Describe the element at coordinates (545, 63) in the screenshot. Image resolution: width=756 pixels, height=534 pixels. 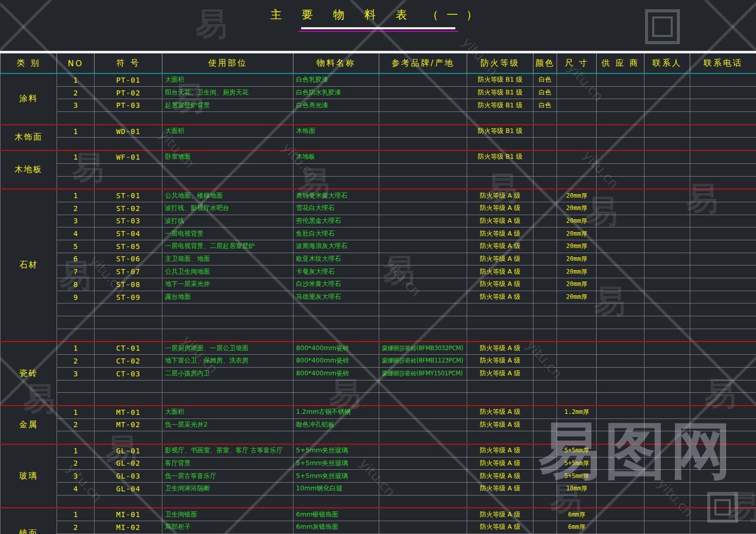
I see `column-header-color: 颜色` at that location.